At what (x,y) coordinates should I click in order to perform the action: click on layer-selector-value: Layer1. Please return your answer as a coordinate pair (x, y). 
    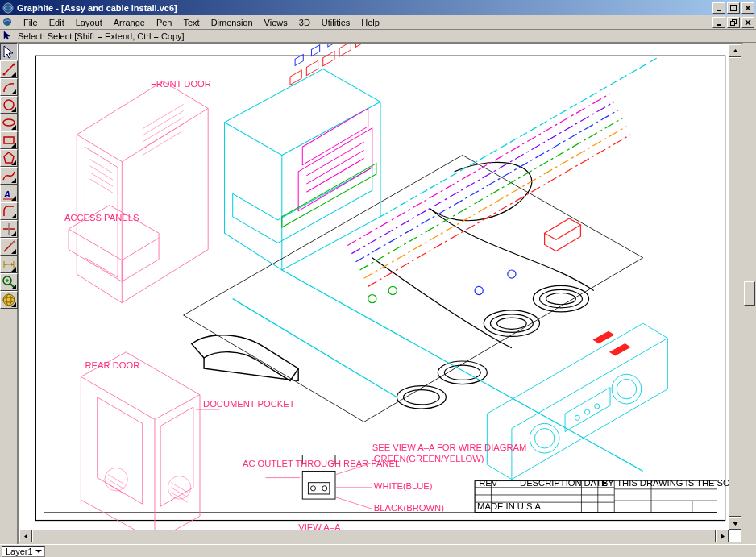
    Looking at the image, I should click on (19, 551).